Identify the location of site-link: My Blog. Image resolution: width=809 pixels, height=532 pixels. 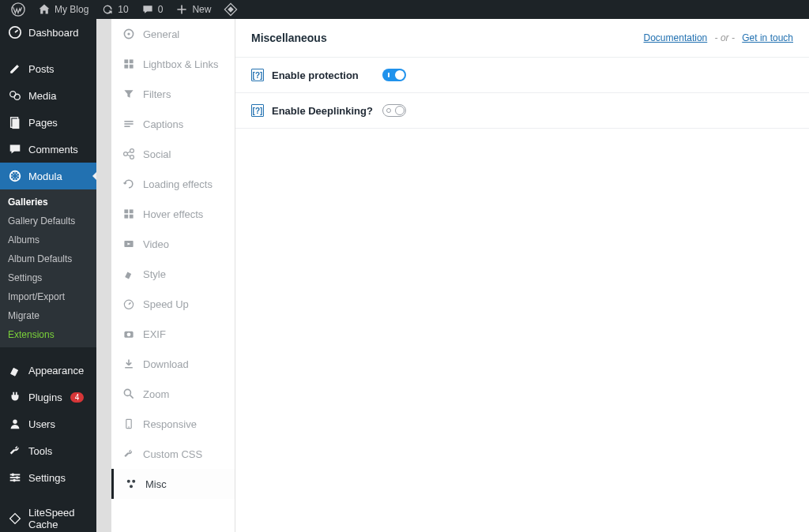
(63, 9).